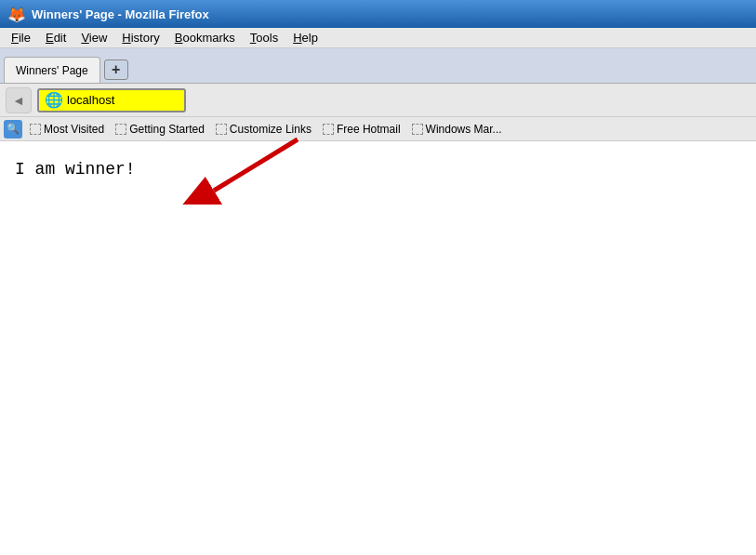 The height and width of the screenshot is (555, 756). What do you see at coordinates (116, 70) in the screenshot?
I see `tab-add-button: +` at bounding box center [116, 70].